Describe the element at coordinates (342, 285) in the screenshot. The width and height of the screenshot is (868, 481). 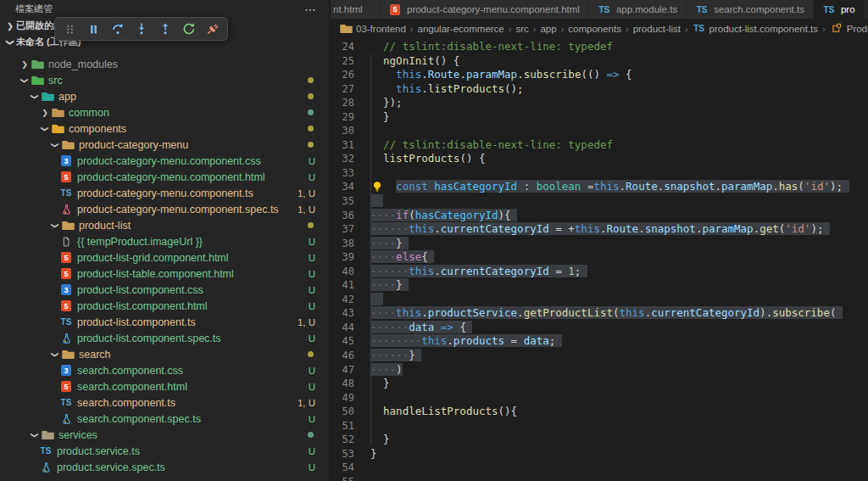
I see `line-number: 41` at that location.